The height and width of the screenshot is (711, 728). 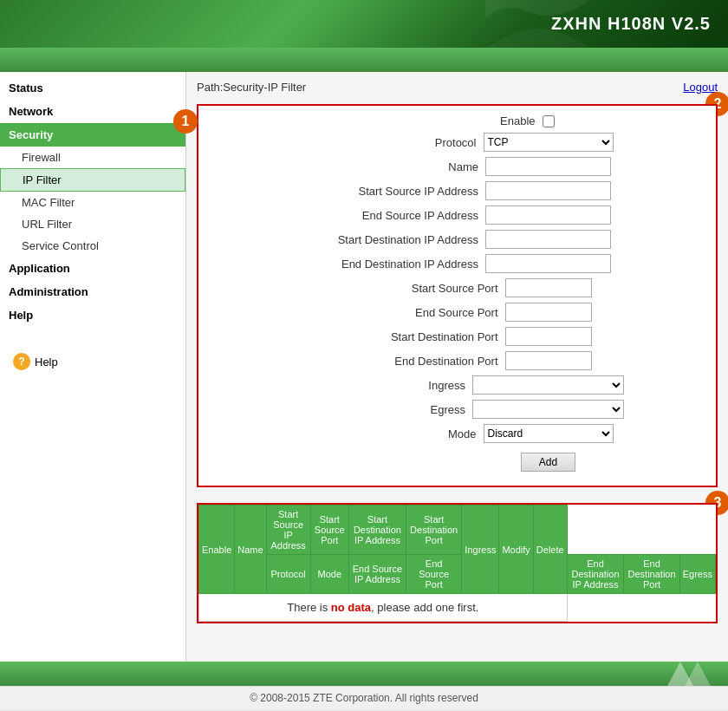 What do you see at coordinates (93, 224) in the screenshot?
I see `sidebar-item-url-filter: URL Filter` at bounding box center [93, 224].